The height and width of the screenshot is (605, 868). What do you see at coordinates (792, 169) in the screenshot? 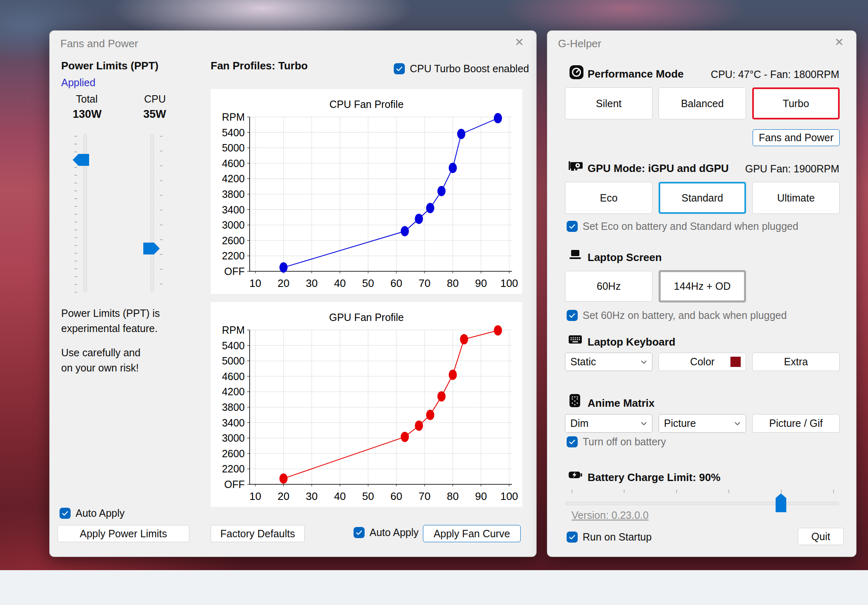
I see `gpu-fan-status: GPU Fan: 1900RPM` at bounding box center [792, 169].